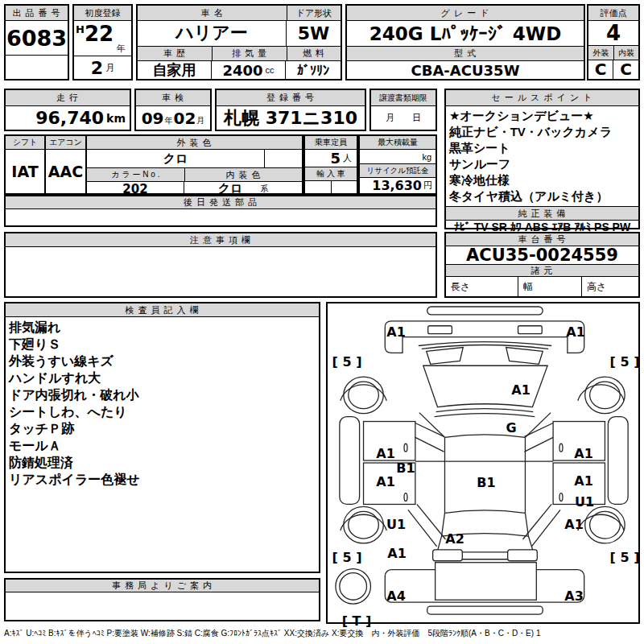 The height and width of the screenshot is (644, 644). Describe the element at coordinates (163, 378) in the screenshot. I see `list-item: ハンドルすれ大` at that location.